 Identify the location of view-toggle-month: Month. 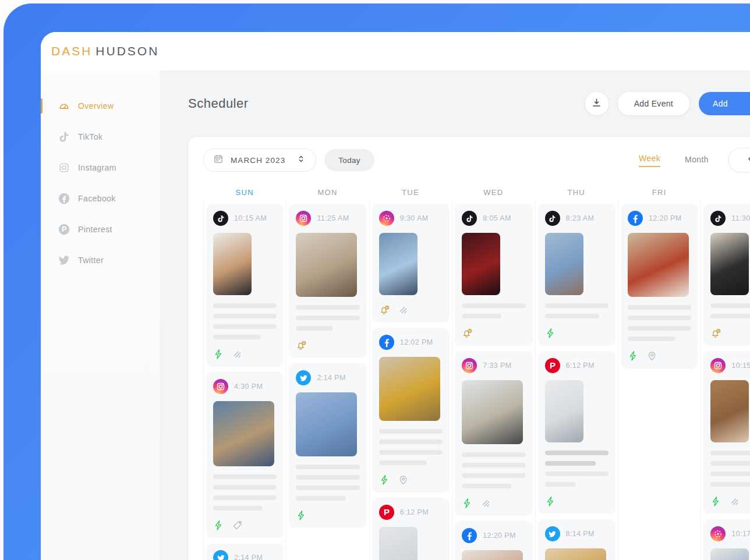
(696, 160).